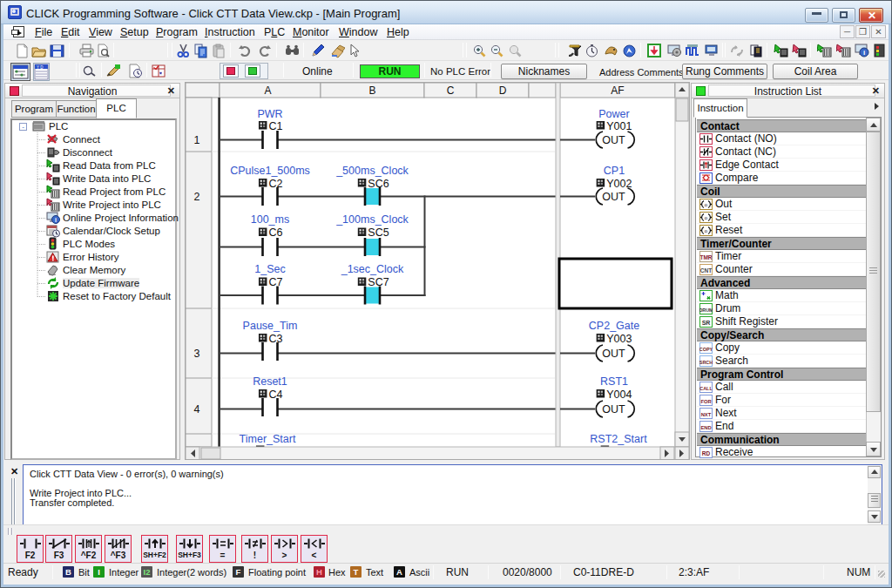  I want to click on svg-text: C1, so click(275, 126).